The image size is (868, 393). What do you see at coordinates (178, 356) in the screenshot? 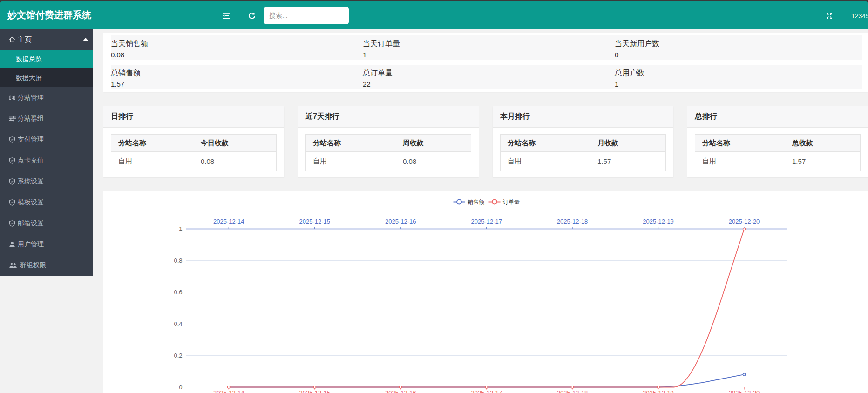
I see `svg-text: 0.2` at bounding box center [178, 356].